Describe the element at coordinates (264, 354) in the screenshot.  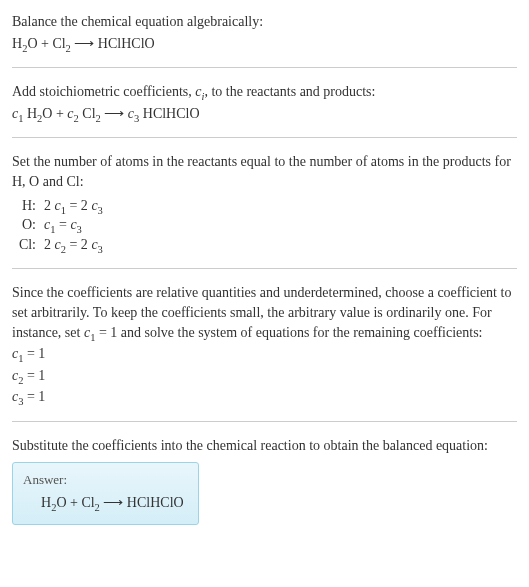
I see `solution-row: c1 = 1` at that location.